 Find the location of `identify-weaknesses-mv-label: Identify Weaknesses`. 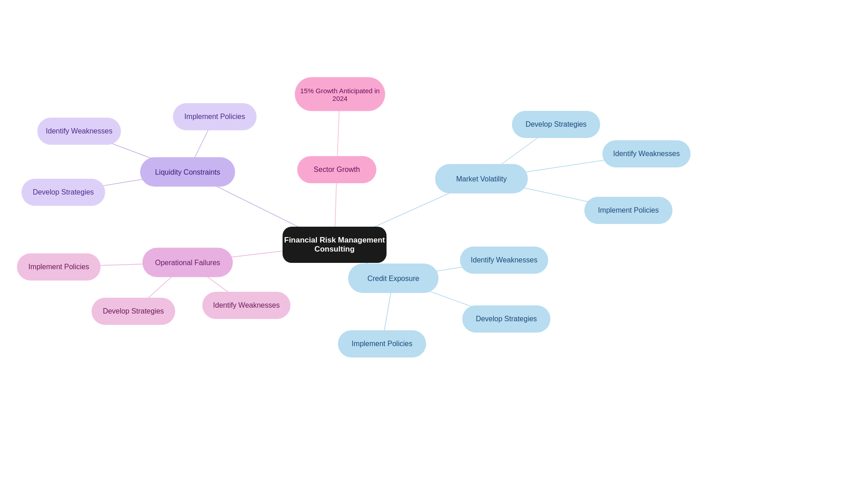

identify-weaknesses-mv-label: Identify Weaknesses is located at coordinates (646, 154).